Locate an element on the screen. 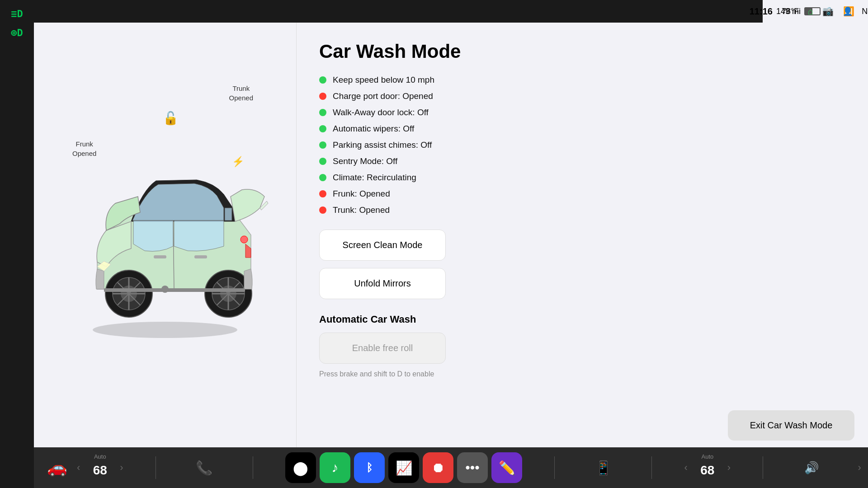 Image resolution: width=868 pixels, height=488 pixels. phone-icon-right: 📱 is located at coordinates (603, 468).